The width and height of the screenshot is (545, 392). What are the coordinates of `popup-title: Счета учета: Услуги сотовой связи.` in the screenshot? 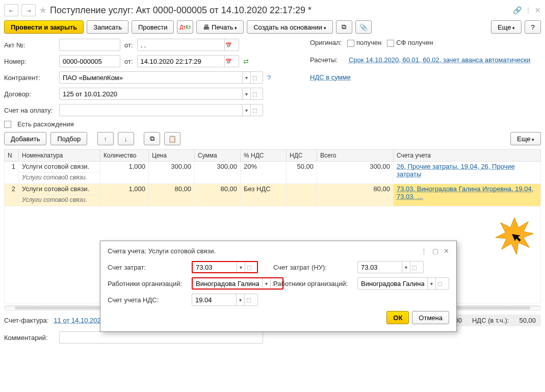 It's located at (162, 251).